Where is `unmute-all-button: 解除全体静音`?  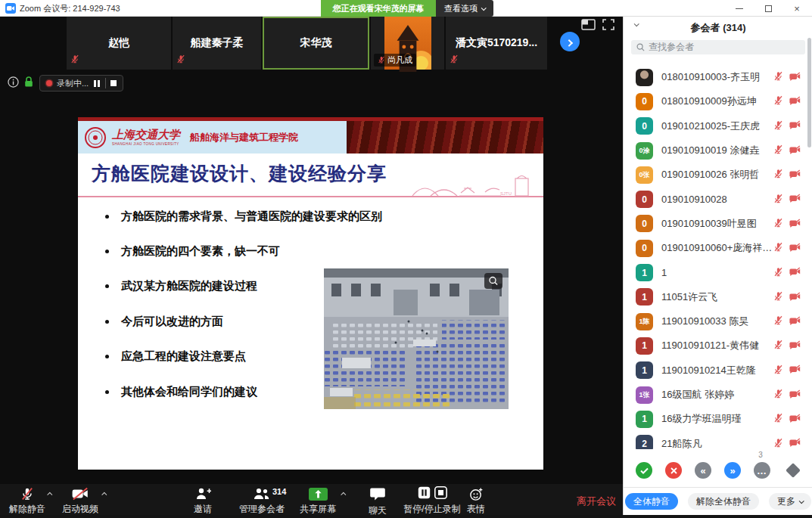 unmute-all-button: 解除全体静音 is located at coordinates (723, 501).